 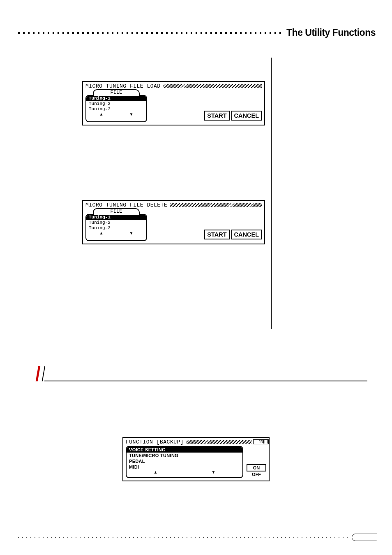 What do you see at coordinates (261, 442) in the screenshot?
I see `page-indicator: 13` at bounding box center [261, 442].